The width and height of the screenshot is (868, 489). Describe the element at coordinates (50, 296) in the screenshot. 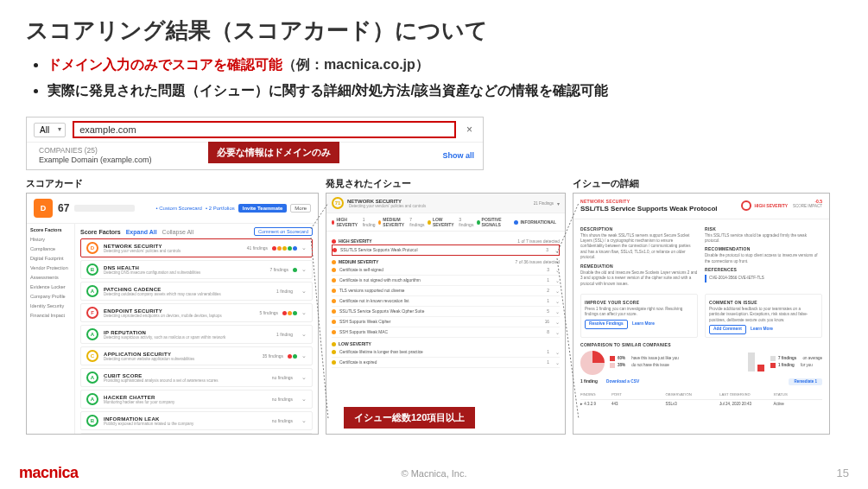

I see `sidebar-item: Company Profile` at that location.